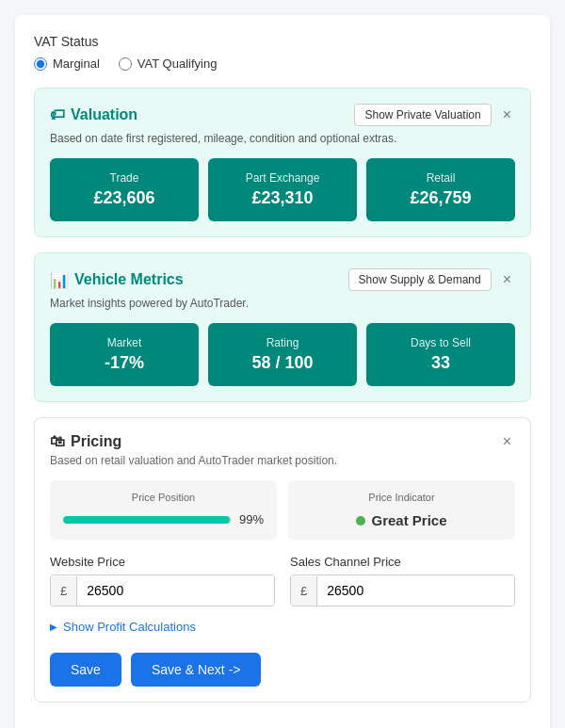  I want to click on progress-container: 99%, so click(164, 520).